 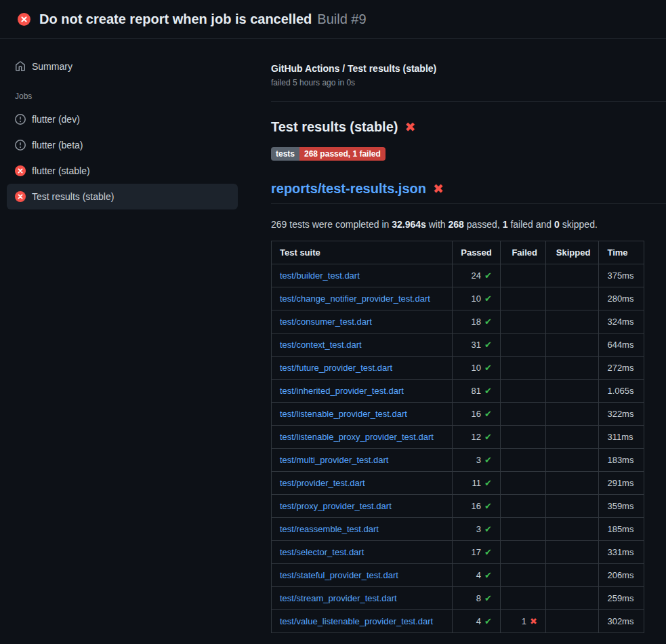 I want to click on suite-link: test/selector_test.dart, so click(x=322, y=552).